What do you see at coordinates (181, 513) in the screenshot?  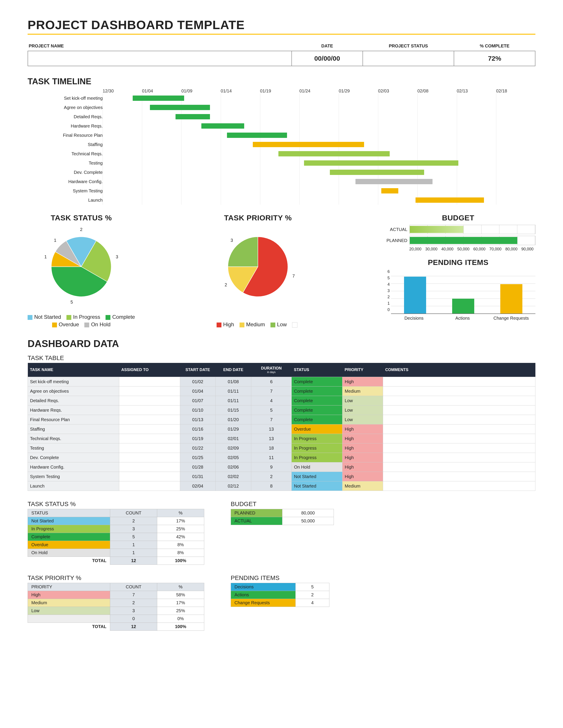 I see `ss-th-pct: %` at bounding box center [181, 513].